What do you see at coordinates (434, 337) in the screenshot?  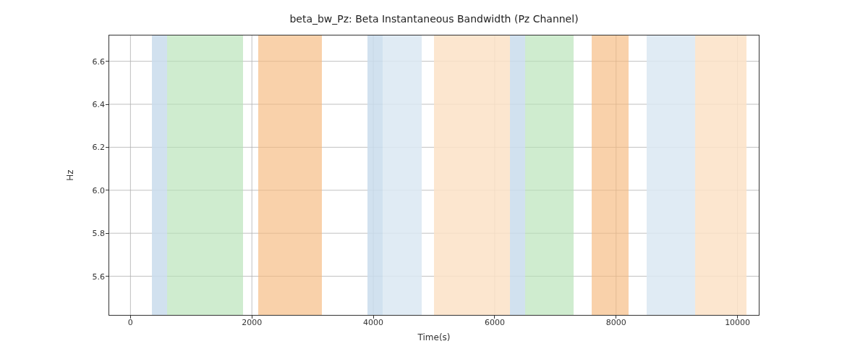 I see `x-axis-label: Time(s)` at bounding box center [434, 337].